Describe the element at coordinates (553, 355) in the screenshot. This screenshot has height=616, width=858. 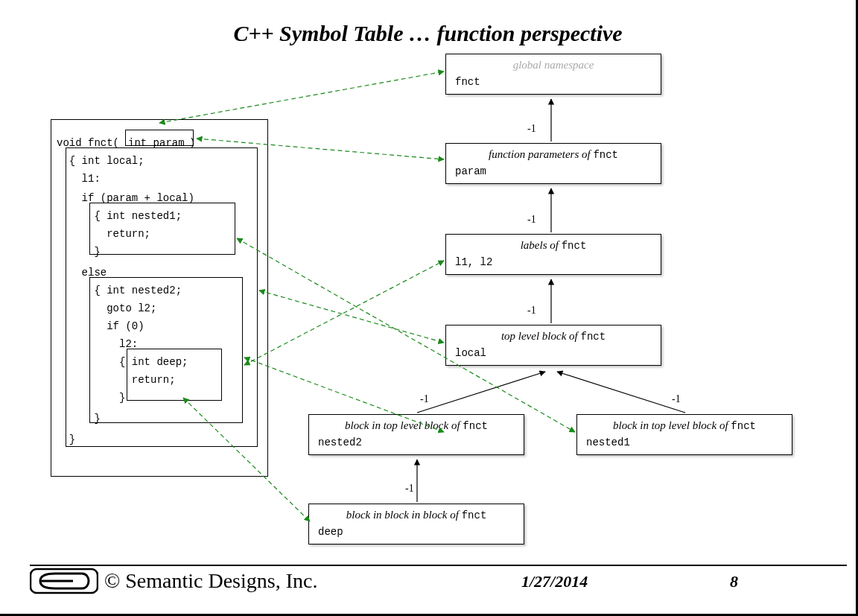
I see `scope-top-symbols: local` at that location.